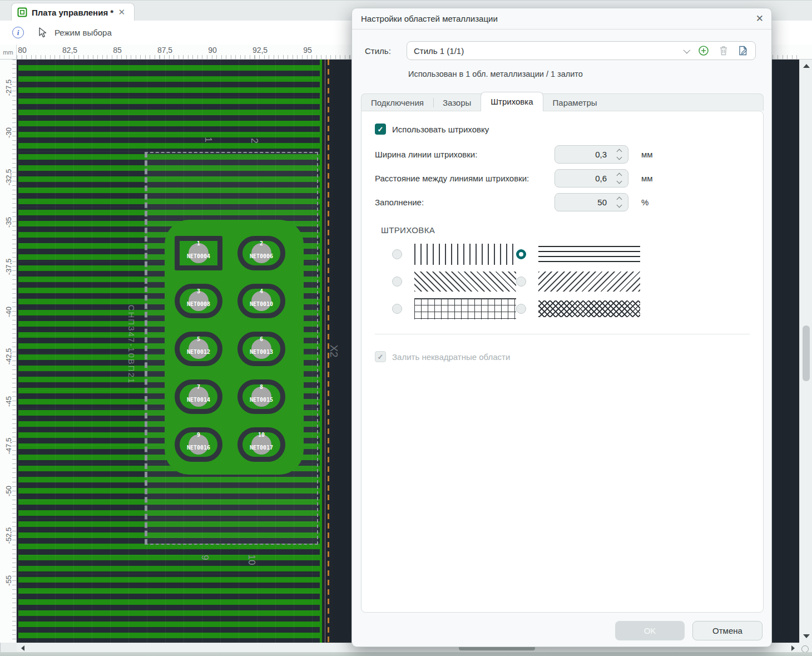 This screenshot has height=656, width=812. What do you see at coordinates (70, 50) in the screenshot?
I see `ruler-tick-label: 82,5` at bounding box center [70, 50].